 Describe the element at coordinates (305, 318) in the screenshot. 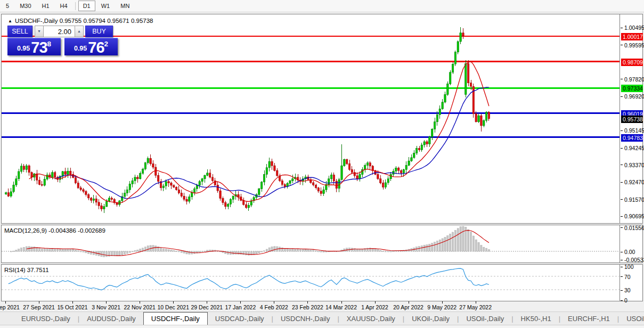

I see `tab-usdcnh-daily: USDCNH-,Daily` at that location.